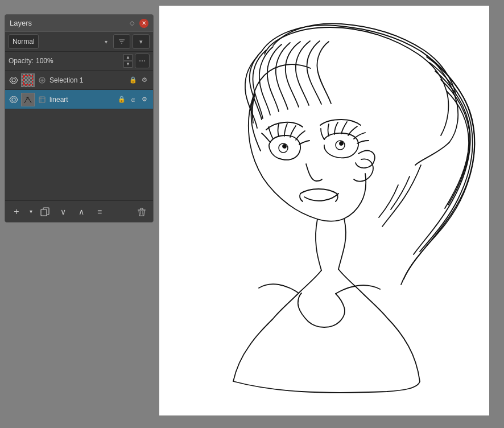 Image resolution: width=504 pixels, height=428 pixels. Describe the element at coordinates (16, 212) in the screenshot. I see `add-icon: +` at that location.